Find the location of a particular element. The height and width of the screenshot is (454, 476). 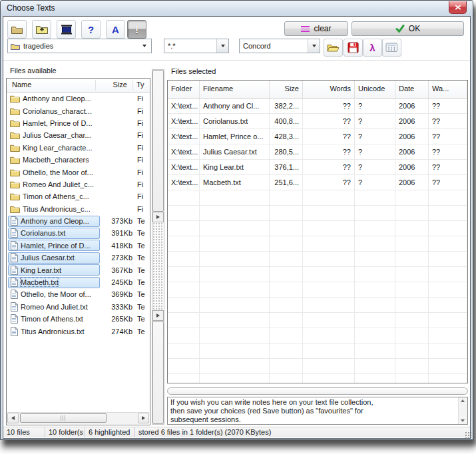

panel-splitter-scrollbar is located at coordinates (158, 247).